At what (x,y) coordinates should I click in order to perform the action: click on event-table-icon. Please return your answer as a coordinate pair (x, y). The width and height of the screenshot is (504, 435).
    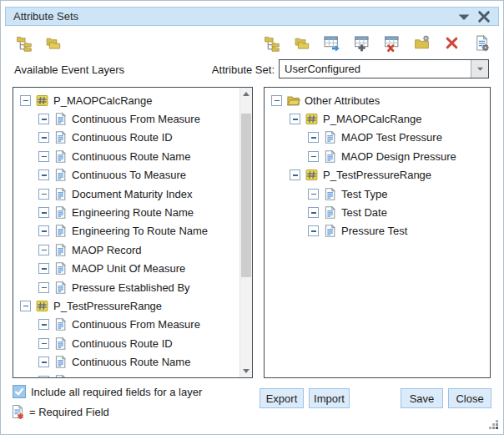
    Looking at the image, I should click on (42, 306).